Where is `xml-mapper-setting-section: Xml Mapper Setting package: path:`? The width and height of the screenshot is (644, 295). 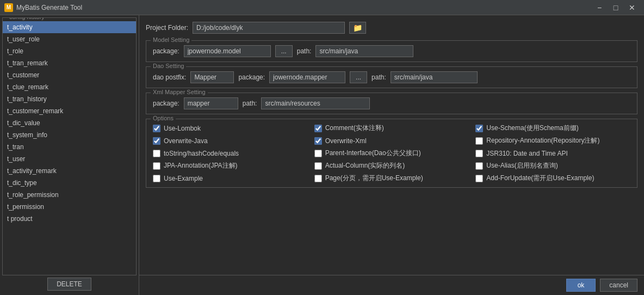
xml-mapper-setting-section: Xml Mapper Setting package: path: is located at coordinates (392, 103).